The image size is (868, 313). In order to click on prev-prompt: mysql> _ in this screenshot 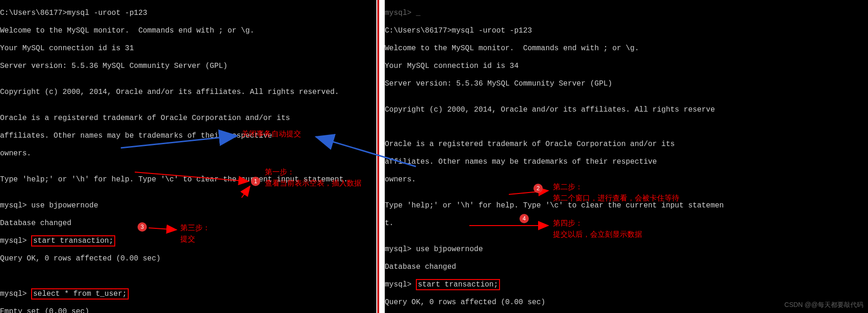, I will do `click(626, 13)`.